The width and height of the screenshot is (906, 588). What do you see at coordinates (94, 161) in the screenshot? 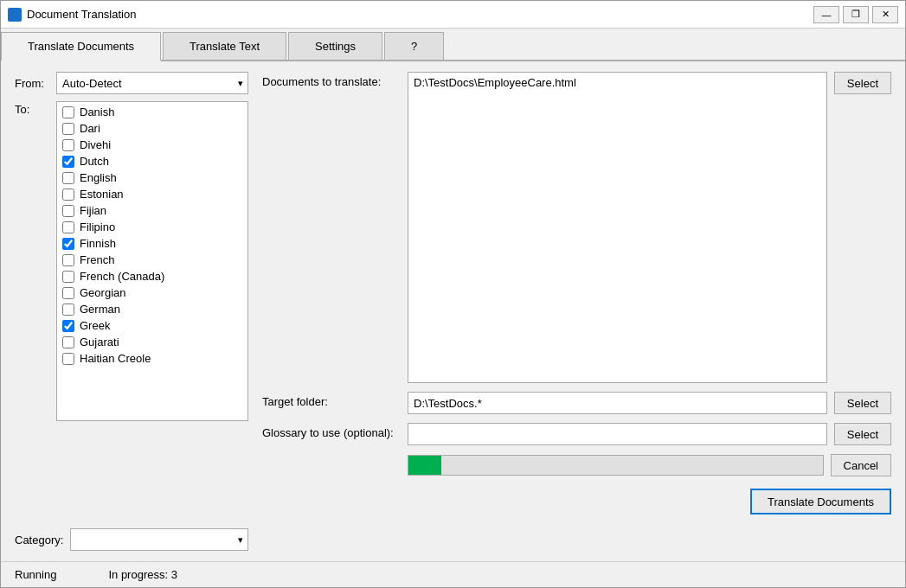
I see `lang-label-dutch: Dutch` at bounding box center [94, 161].